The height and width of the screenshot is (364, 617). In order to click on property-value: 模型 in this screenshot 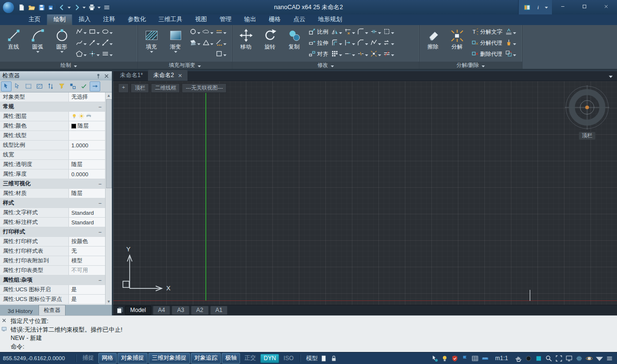, I will do `click(87, 261)`.